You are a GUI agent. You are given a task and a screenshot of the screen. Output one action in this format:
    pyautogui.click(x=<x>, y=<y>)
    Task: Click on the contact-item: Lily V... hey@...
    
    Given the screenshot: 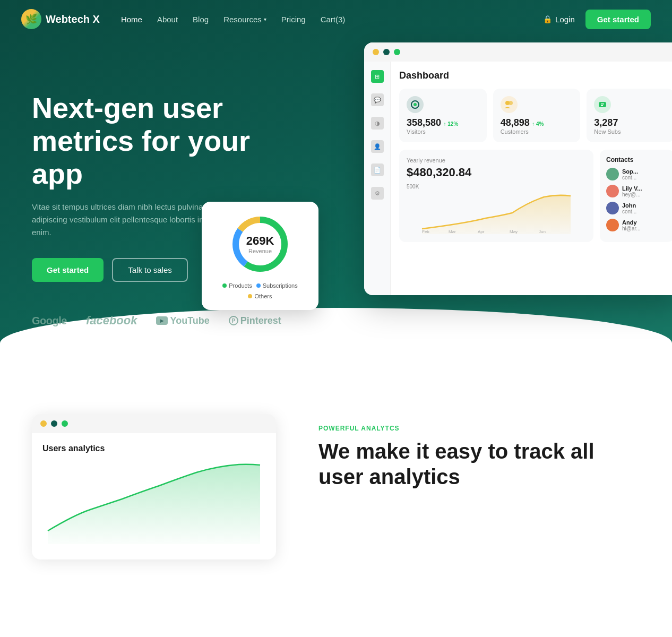 What is the action you would take?
    pyautogui.click(x=637, y=191)
    